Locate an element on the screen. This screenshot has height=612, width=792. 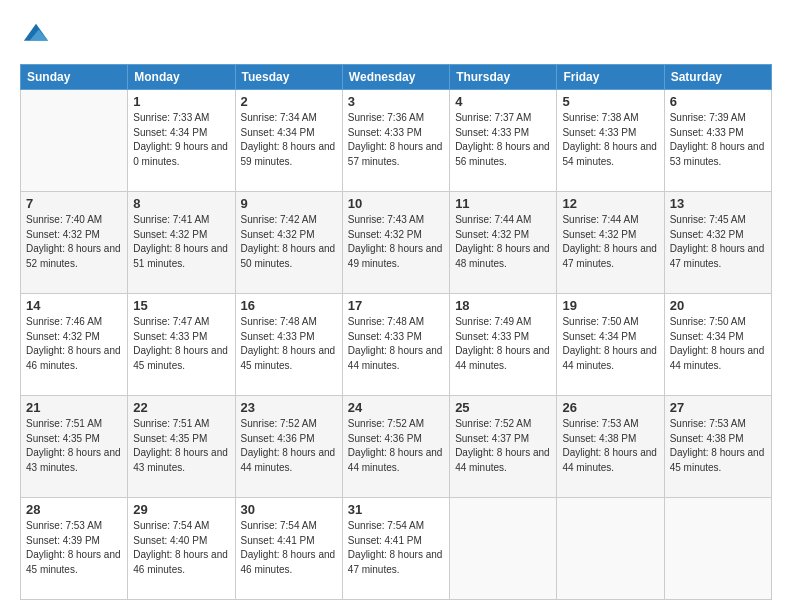
daylight-label: Daylight: 8 hours and 51 minutes. is located at coordinates (180, 256).